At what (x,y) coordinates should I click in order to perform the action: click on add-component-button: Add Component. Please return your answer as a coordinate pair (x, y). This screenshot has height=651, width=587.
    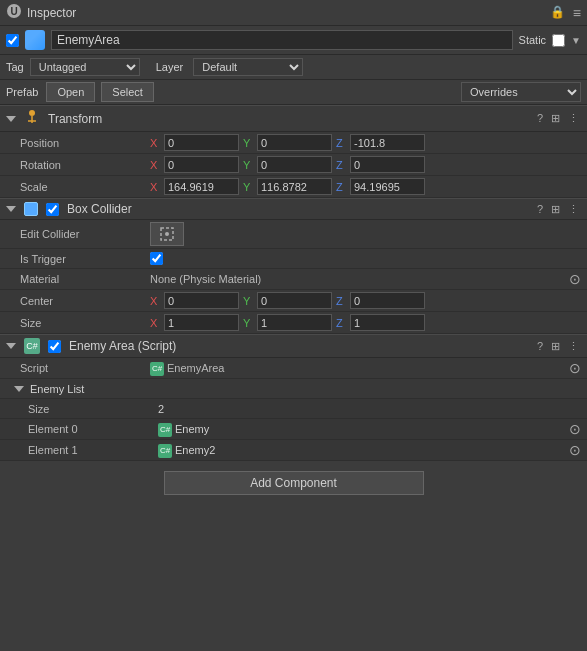
    Looking at the image, I should click on (294, 483).